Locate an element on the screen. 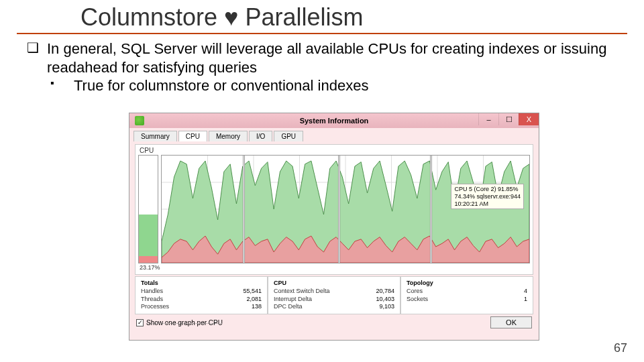 Image resolution: width=644 pixels, height=362 pixels. maximize-button: ☐ is located at coordinates (508, 119).